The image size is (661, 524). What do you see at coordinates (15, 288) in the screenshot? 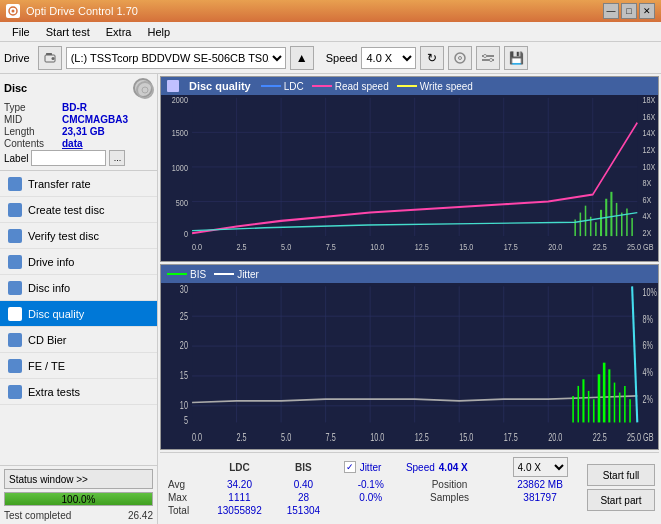
I see `disc-info-icon` at bounding box center [15, 288].